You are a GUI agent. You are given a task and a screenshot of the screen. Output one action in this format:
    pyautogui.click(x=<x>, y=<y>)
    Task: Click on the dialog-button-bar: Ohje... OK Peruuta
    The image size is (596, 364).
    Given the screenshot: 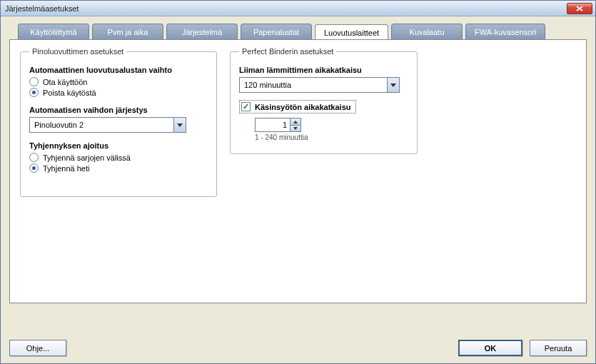 What is the action you would take?
    pyautogui.click(x=298, y=348)
    